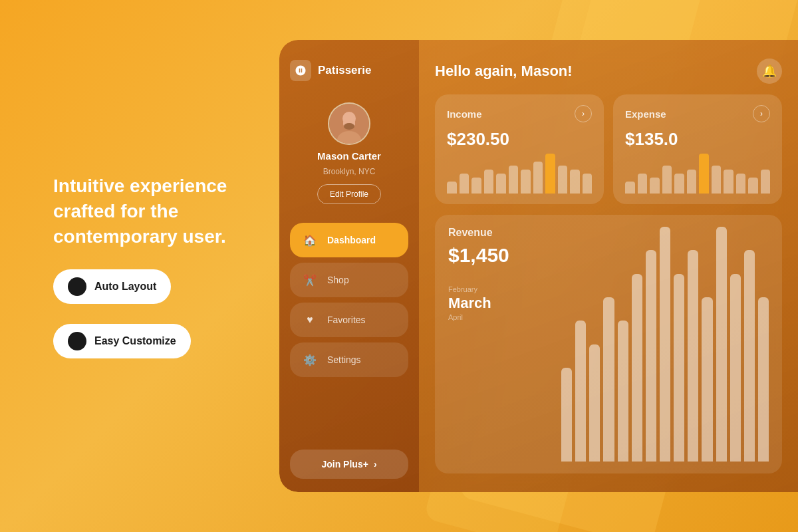 The width and height of the screenshot is (798, 532). I want to click on heart-icon: ♥, so click(310, 320).